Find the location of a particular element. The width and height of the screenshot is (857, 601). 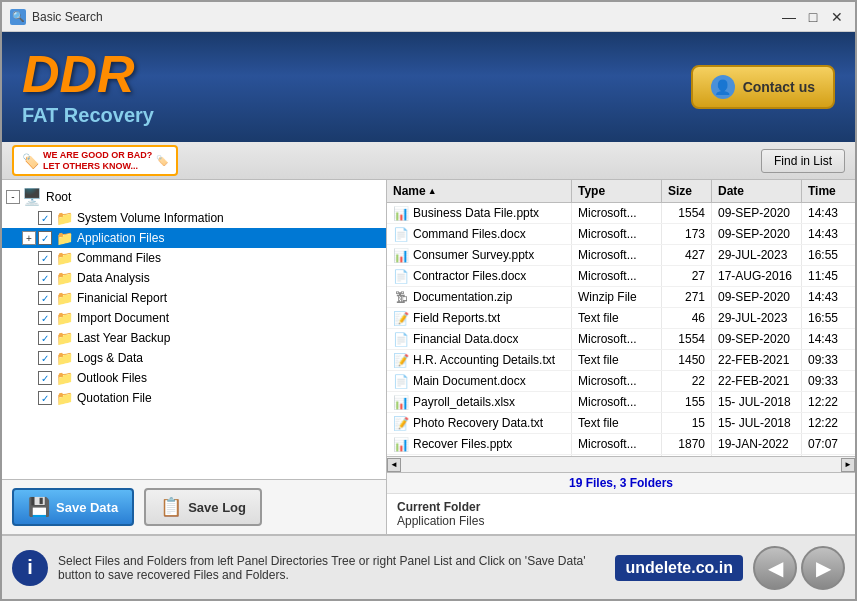

file-time: 07:07 is located at coordinates (828, 444).